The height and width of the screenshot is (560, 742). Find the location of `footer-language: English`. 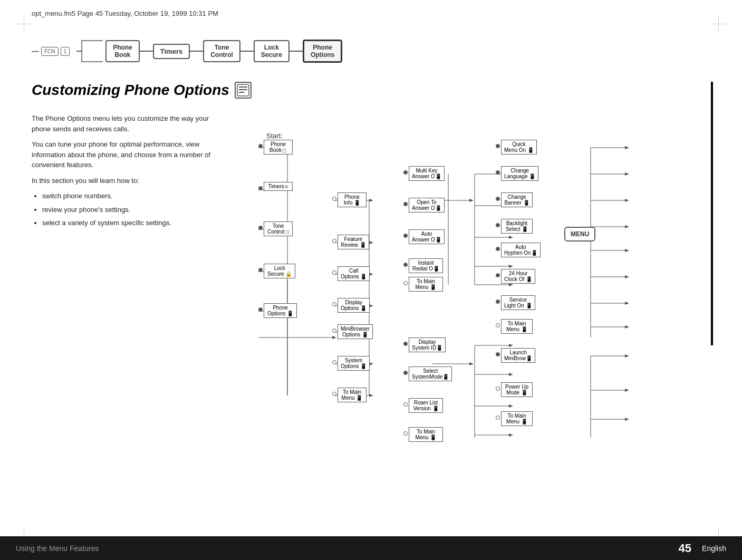

footer-language: English is located at coordinates (714, 548).